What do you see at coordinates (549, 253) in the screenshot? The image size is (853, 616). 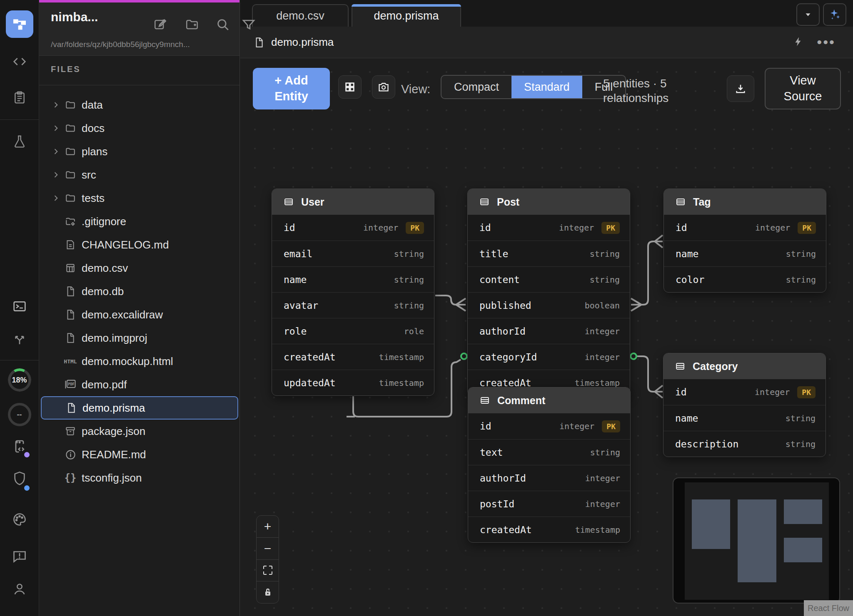 I see `field-row: titlestring` at bounding box center [549, 253].